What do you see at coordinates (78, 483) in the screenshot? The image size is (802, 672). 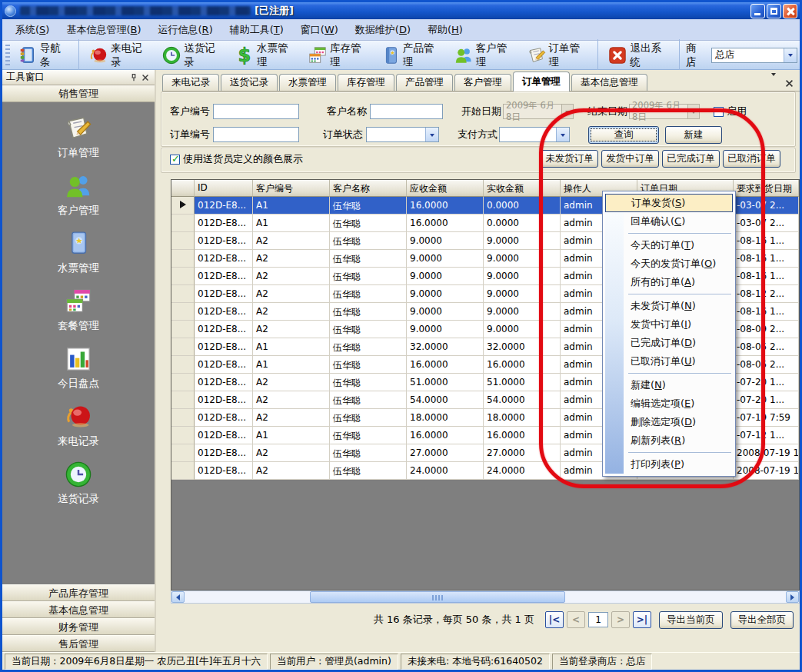 I see `sidebar-item: 送货记录` at bounding box center [78, 483].